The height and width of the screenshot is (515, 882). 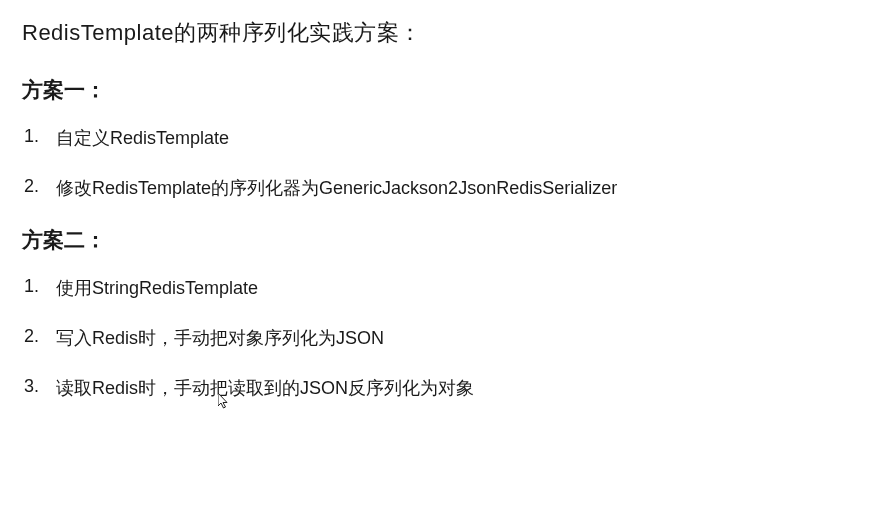 I want to click on document-title: RedisTemplate的两种序列化实践方案：, so click(x=441, y=33).